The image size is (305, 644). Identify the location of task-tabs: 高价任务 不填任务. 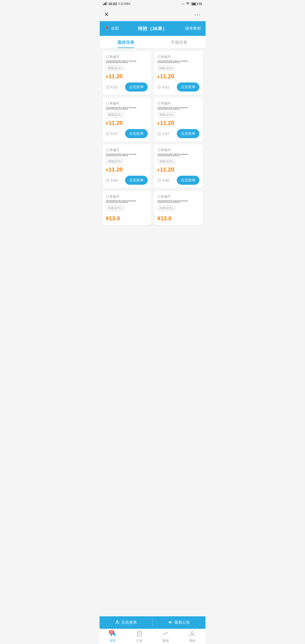
(152, 42).